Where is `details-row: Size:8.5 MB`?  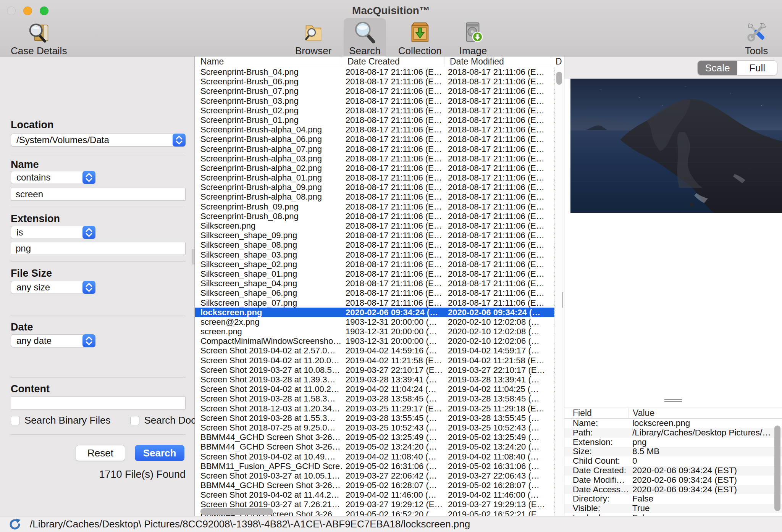
details-row: Size:8.5 MB is located at coordinates (673, 452).